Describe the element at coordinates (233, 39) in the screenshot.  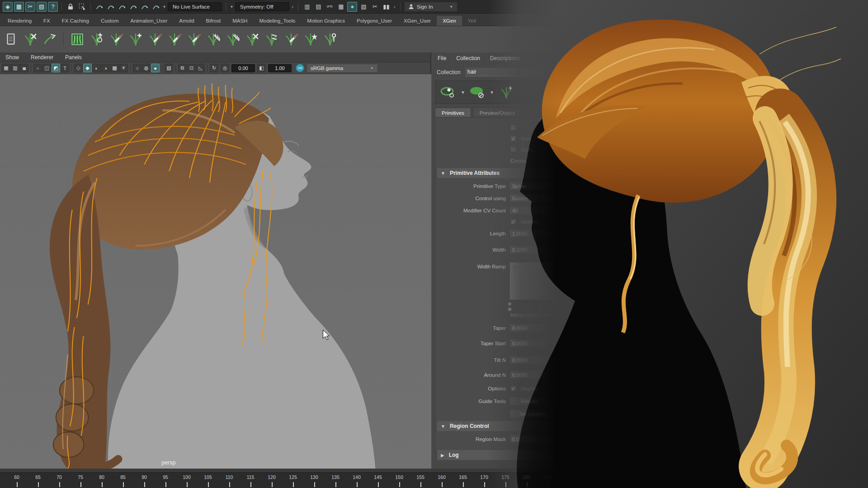
I see `xgen-density-brush-icon` at that location.